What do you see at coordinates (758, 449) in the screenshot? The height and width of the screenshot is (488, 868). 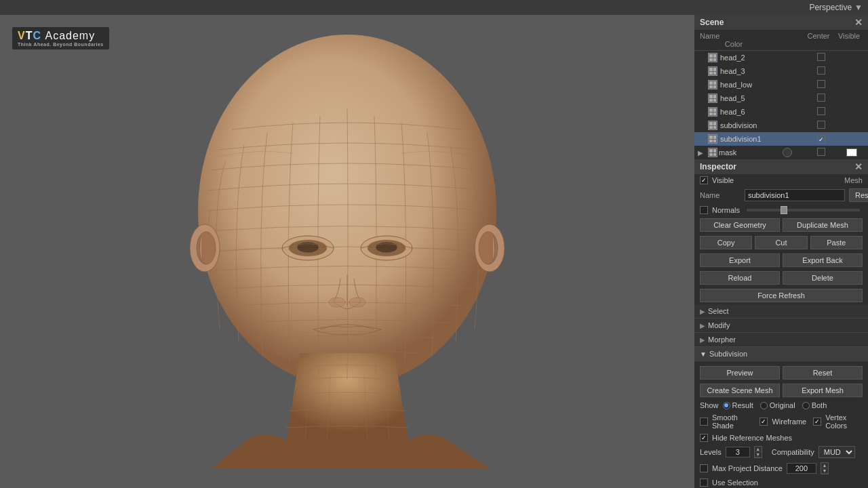 I see `levels-up: ▲` at bounding box center [758, 449].